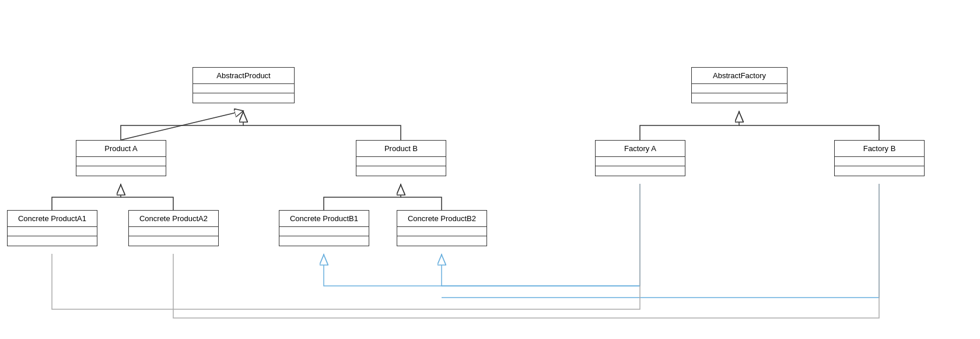 The width and height of the screenshot is (980, 339). What do you see at coordinates (322, 133) in the screenshot?
I see `line-productB-abstractProduct-branch` at bounding box center [322, 133].